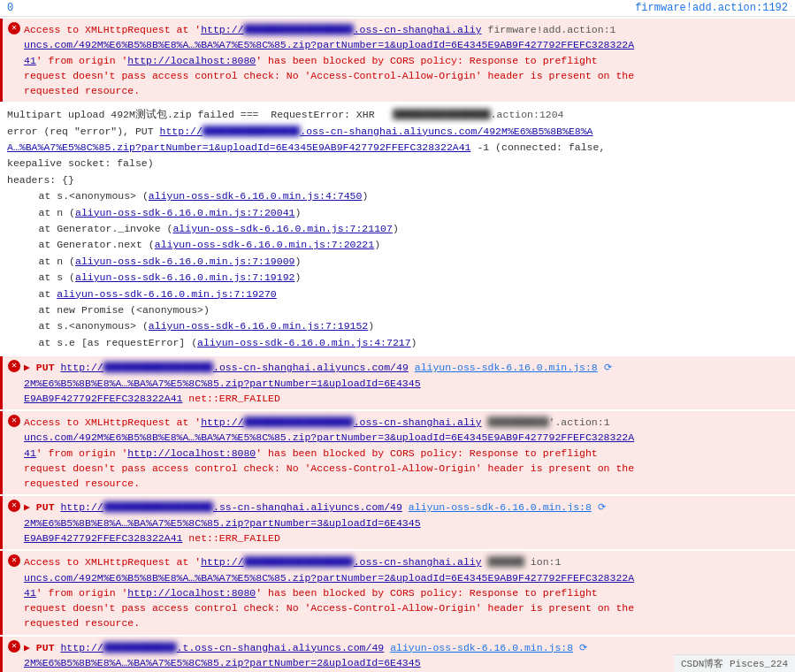 The height and width of the screenshot is (672, 795). Describe the element at coordinates (341, 30) in the screenshot. I see `error-1-url: http://██████████████████.oss-cn-shangha…` at that location.